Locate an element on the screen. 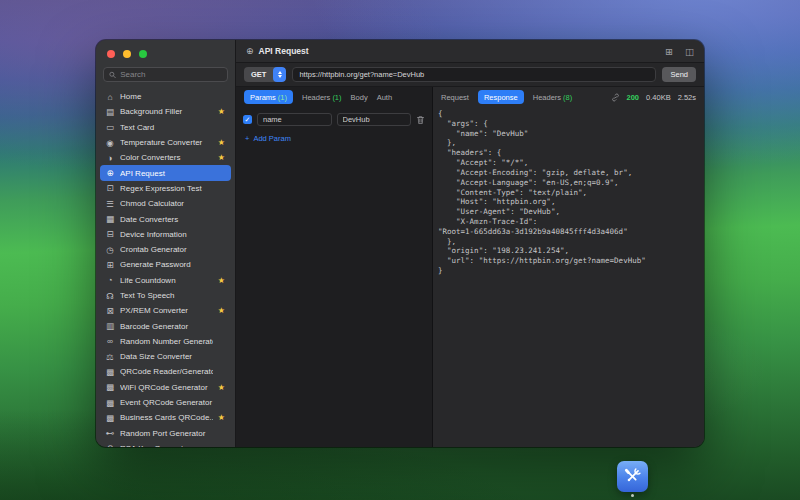 The height and width of the screenshot is (500, 800). sidebar-item-label: Event QRCode Generator is located at coordinates (166, 402).